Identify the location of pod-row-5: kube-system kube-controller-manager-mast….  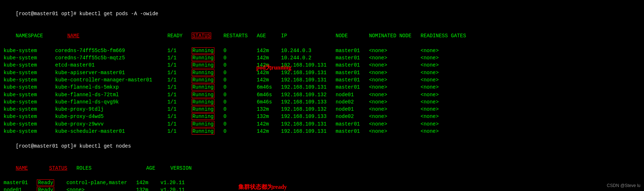
(322, 80).